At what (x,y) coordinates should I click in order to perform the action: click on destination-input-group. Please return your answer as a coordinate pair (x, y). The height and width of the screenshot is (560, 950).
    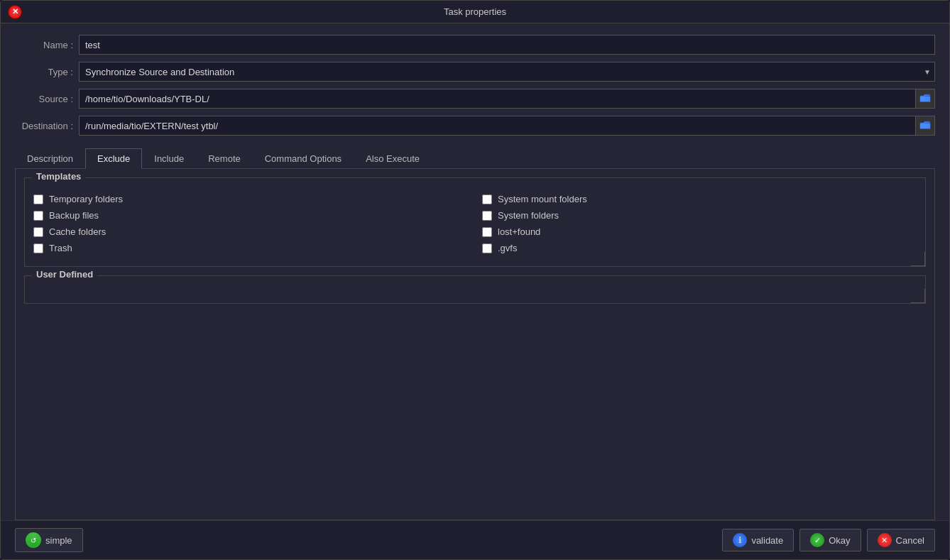
    Looking at the image, I should click on (507, 126).